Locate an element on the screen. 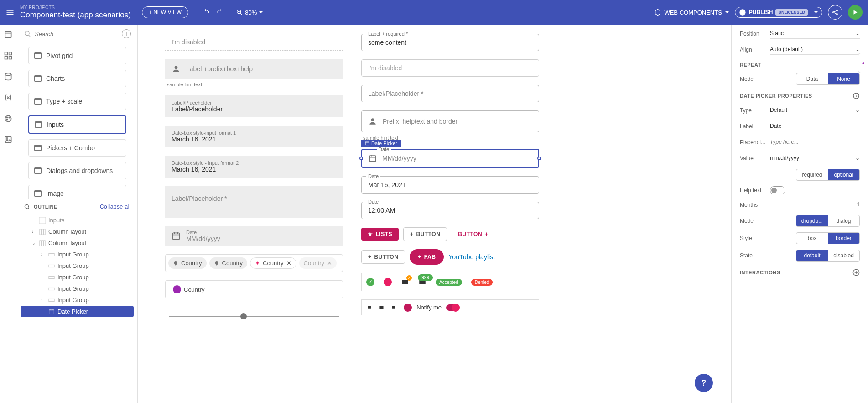 The height and width of the screenshot is (403, 868). zoom-control: 80% is located at coordinates (249, 12).